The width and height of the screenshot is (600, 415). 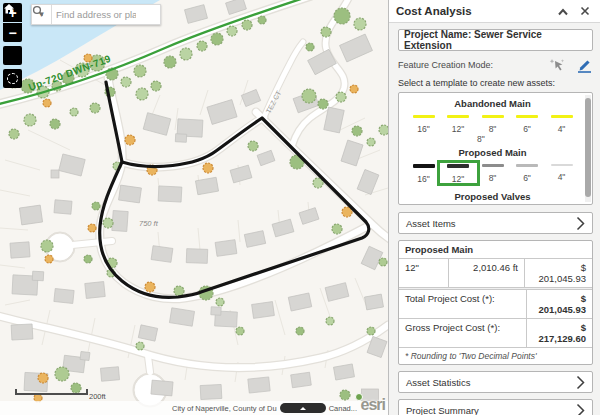 What do you see at coordinates (370, 406) in the screenshot?
I see `esri-logo: esri` at bounding box center [370, 406].